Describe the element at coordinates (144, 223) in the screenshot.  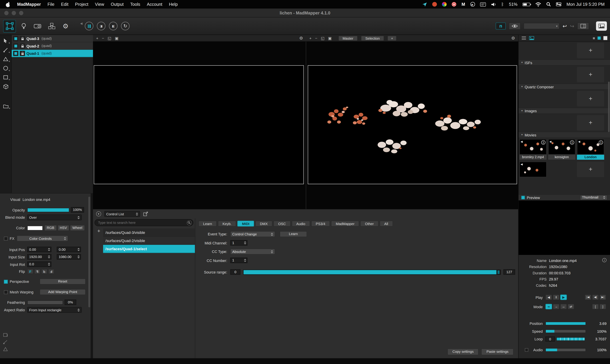
I see `control-search-field` at that location.